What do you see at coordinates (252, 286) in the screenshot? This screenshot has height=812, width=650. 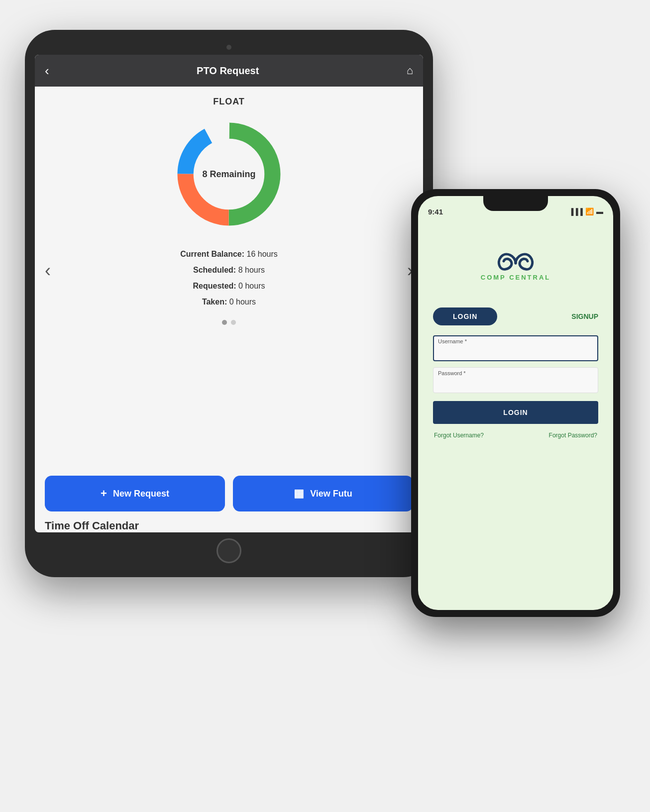 I see `requested-value: 0 hours` at bounding box center [252, 286].